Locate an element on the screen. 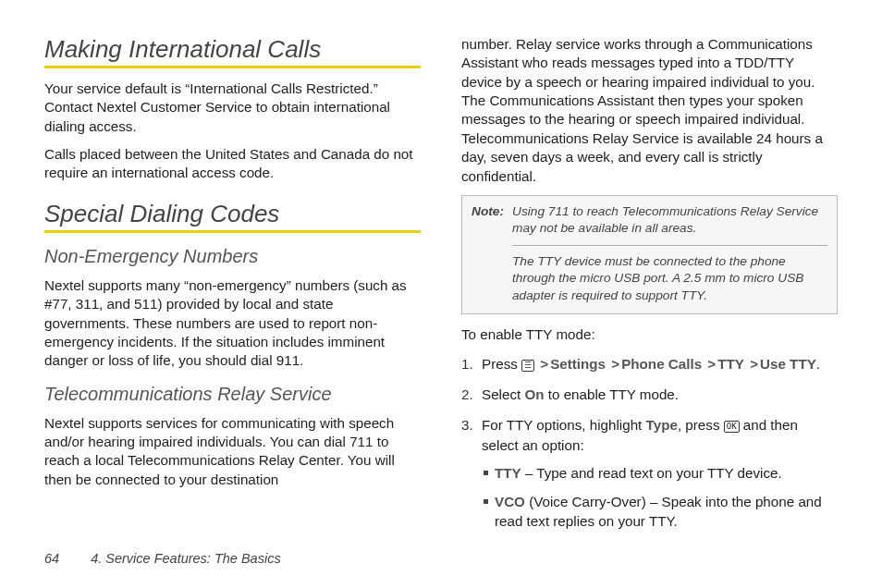 Image resolution: width=882 pixels, height=588 pixels. paragraph: Calls placed between the United States a… is located at coordinates (233, 165).